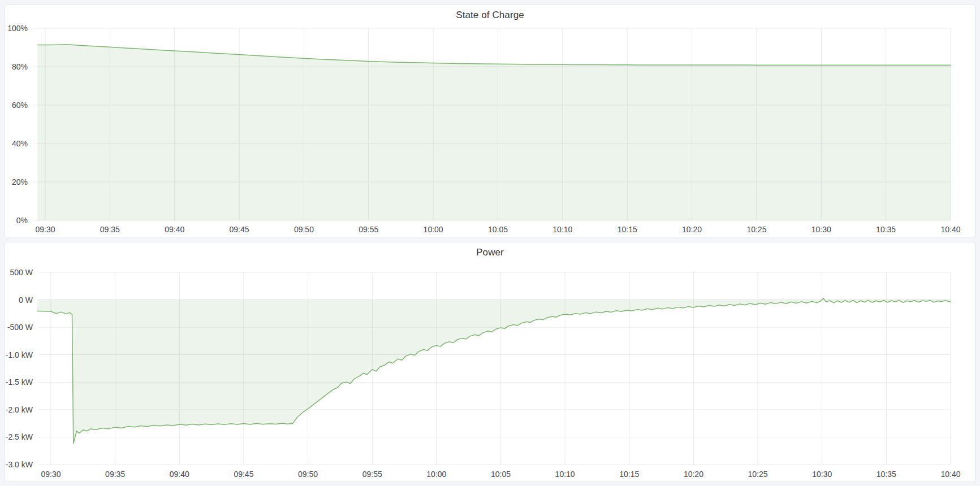 The image size is (980, 486). I want to click on svg-text: 0%, so click(22, 220).